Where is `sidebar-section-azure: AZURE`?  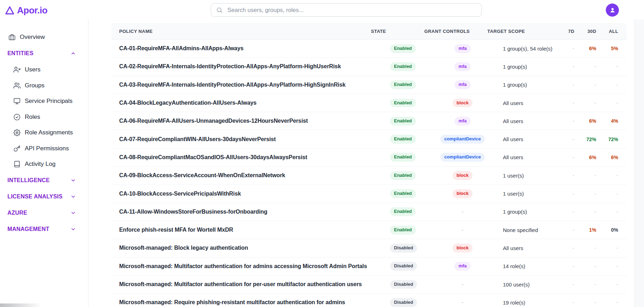
sidebar-section-azure: AZURE is located at coordinates (44, 213).